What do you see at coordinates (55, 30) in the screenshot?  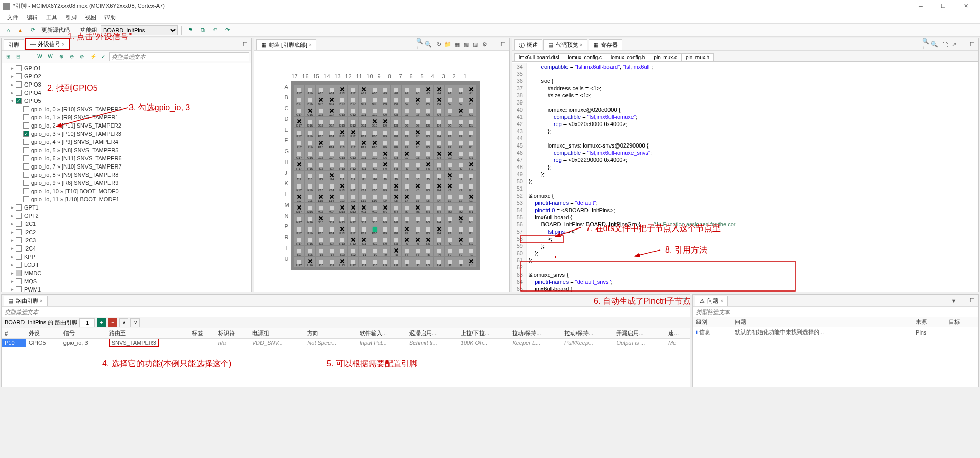 I see `update-src-label: 更新源代码` at bounding box center [55, 30].